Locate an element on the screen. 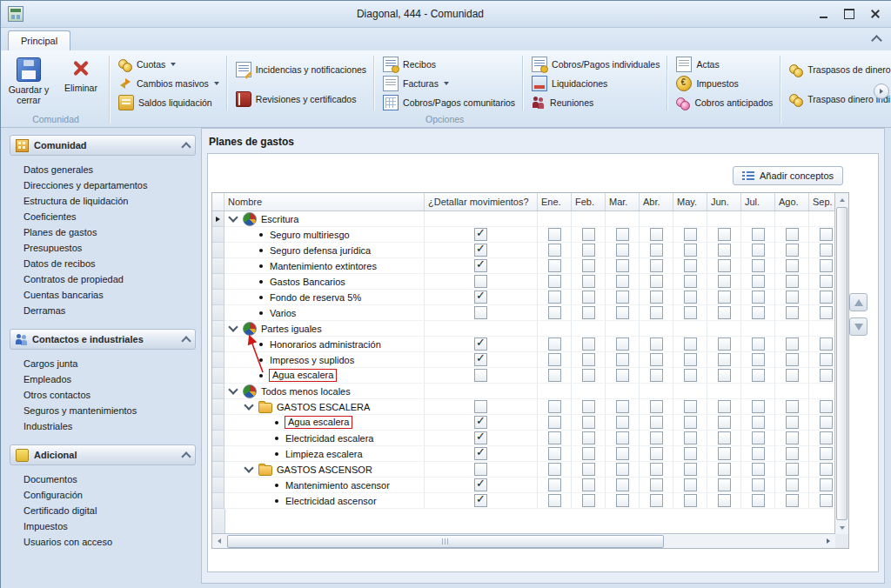 The image size is (891, 588). ribbon-button-cobros-pagos-comunitarios: Cobros/Pagos comunitarios is located at coordinates (449, 103).